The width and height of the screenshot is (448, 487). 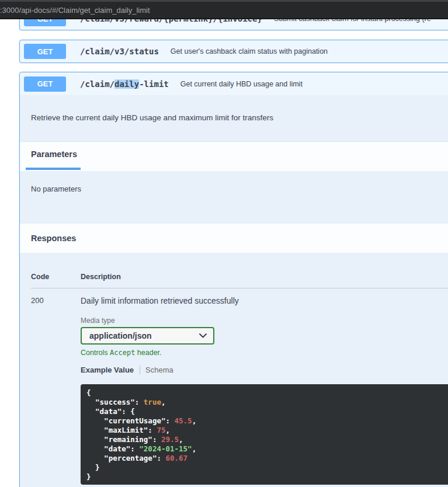 What do you see at coordinates (124, 84) in the screenshot?
I see `endpoint-path: /claim/daily-limit` at bounding box center [124, 84].